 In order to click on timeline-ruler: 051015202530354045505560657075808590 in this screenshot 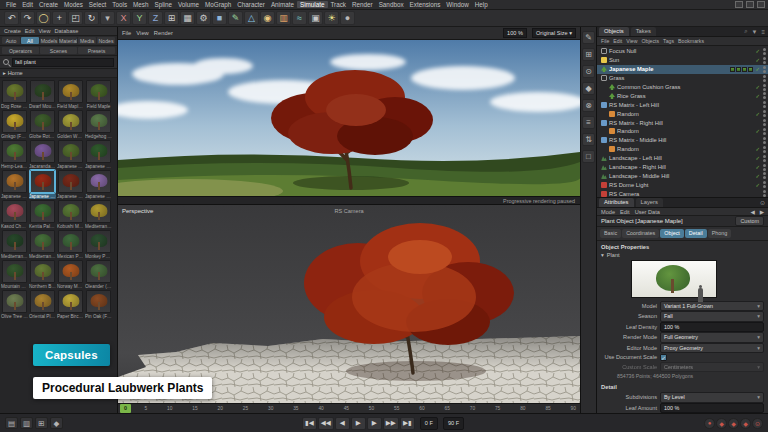, I will do `click(349, 408)`.